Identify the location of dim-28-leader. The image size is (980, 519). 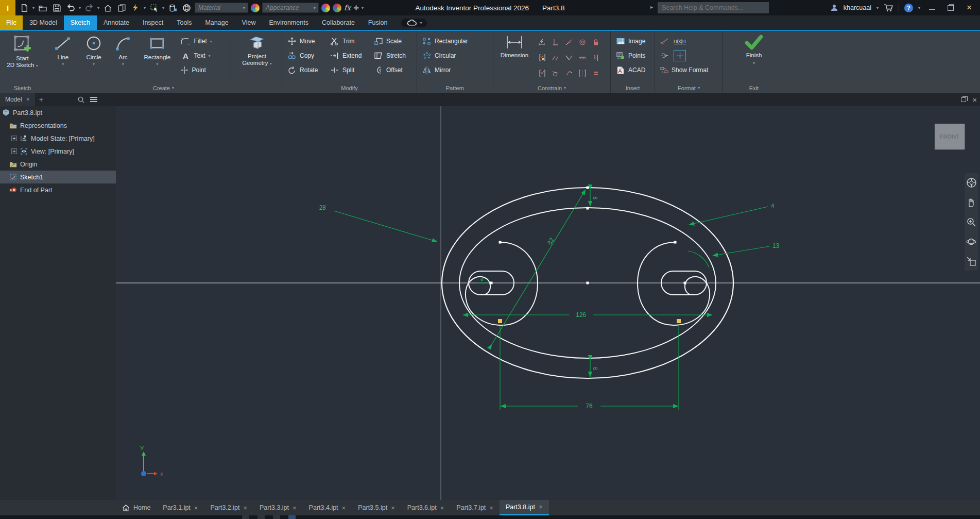
(385, 226).